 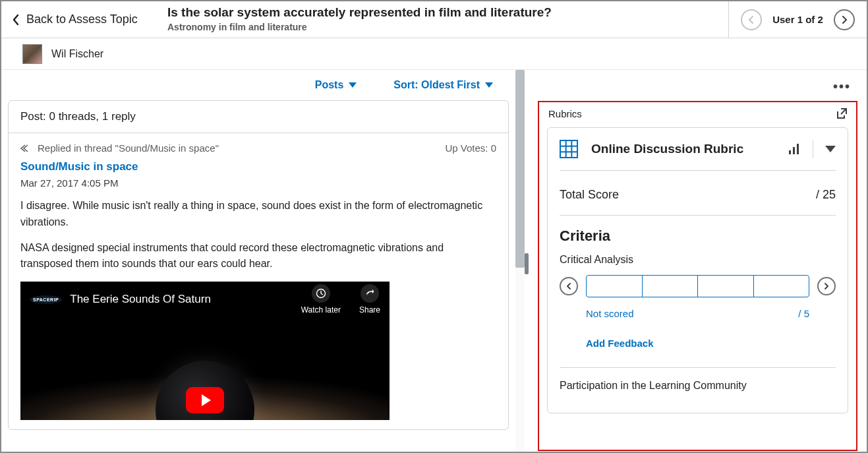 I want to click on user-counter: User 1 of 2, so click(x=797, y=20).